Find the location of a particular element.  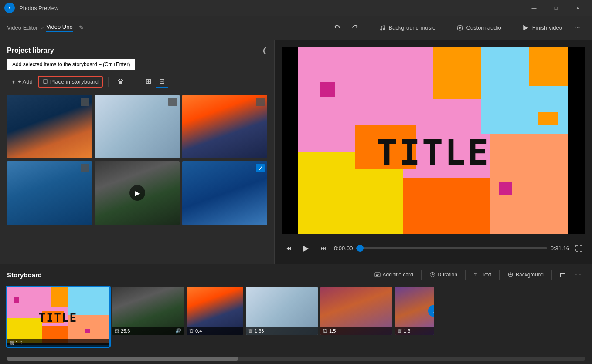

storyboard-delete-button: 🗑 is located at coordinates (562, 275).